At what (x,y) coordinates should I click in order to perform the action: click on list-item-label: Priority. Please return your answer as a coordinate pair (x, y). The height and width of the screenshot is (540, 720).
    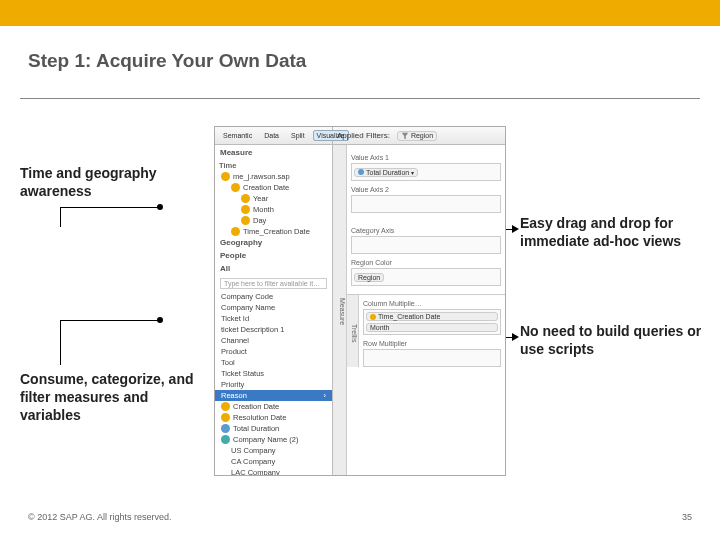
    Looking at the image, I should click on (232, 384).